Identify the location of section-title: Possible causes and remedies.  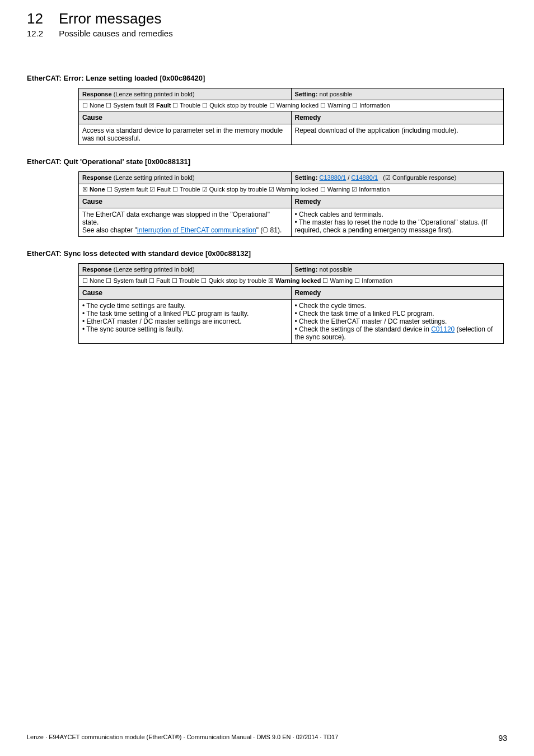
(115, 34).